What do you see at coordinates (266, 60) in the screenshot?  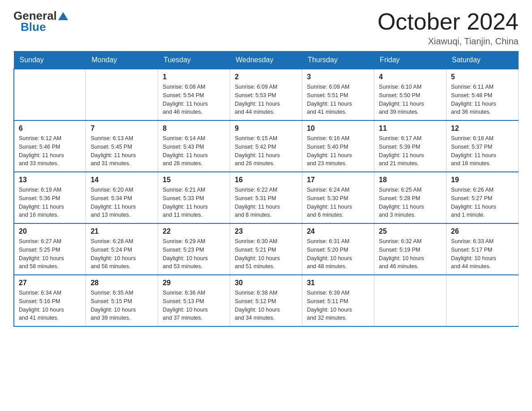 I see `weekday-header-wednesday: Wednesday` at bounding box center [266, 60].